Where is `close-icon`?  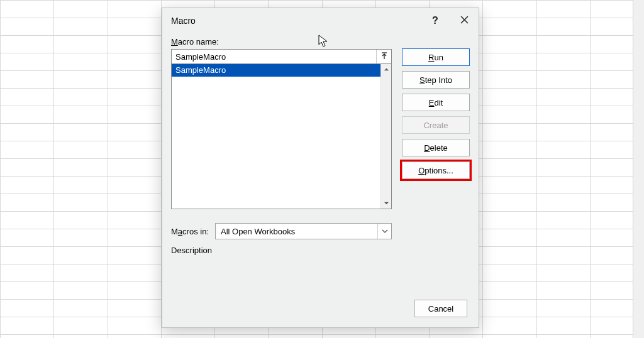
close-icon is located at coordinates (464, 21).